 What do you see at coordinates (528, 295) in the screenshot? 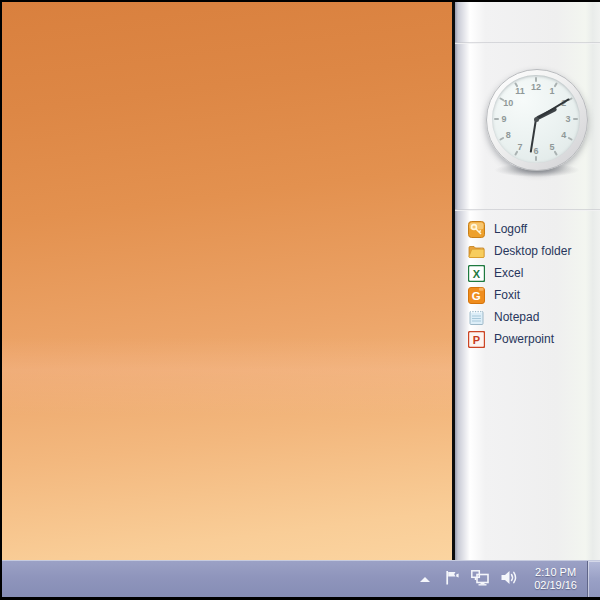
I see `shortcut-foxit: G Foxit` at bounding box center [528, 295].